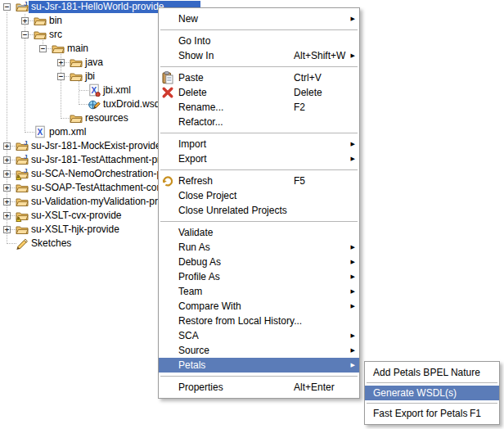  What do you see at coordinates (117, 90) in the screenshot?
I see `tree-item-label: jbi.xml` at bounding box center [117, 90].